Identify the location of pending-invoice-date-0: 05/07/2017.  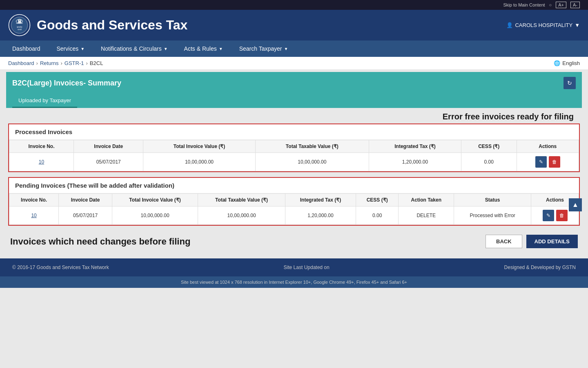
(86, 216).